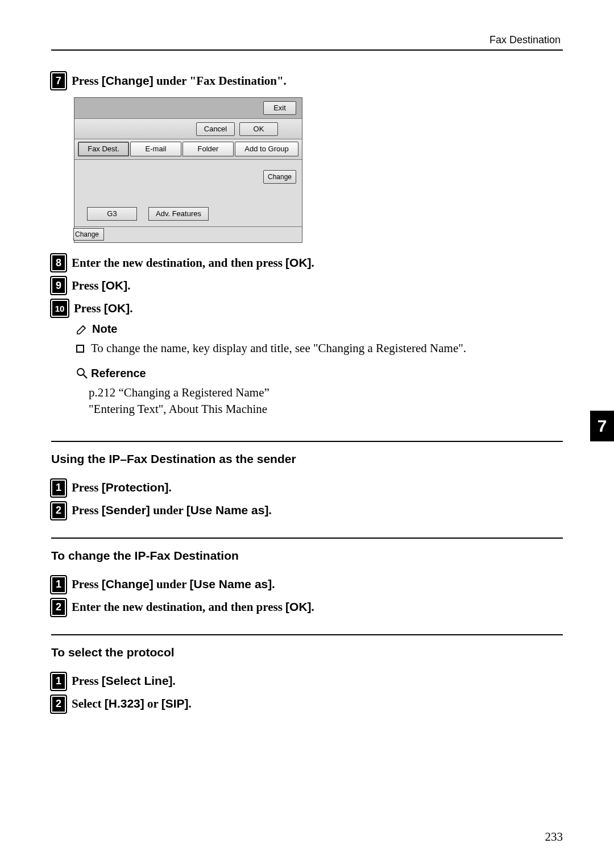 This screenshot has height=868, width=614. What do you see at coordinates (59, 286) in the screenshot?
I see `step-number-icon: 9` at bounding box center [59, 286].